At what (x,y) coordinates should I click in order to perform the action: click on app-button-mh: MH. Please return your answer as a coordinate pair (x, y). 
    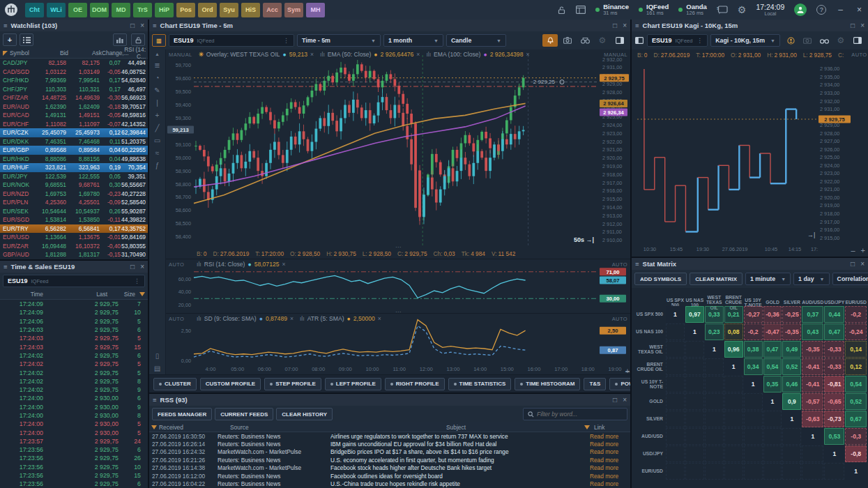
    Looking at the image, I should click on (315, 10).